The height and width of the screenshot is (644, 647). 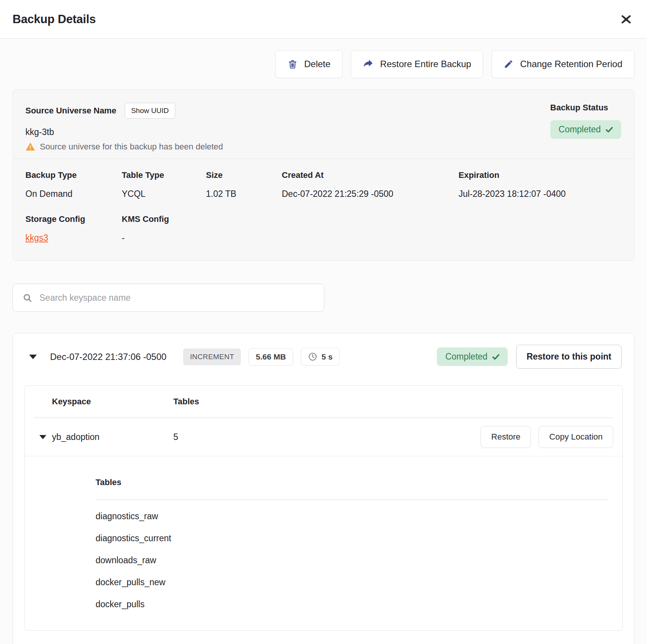 What do you see at coordinates (212, 357) in the screenshot?
I see `increment-type-badge: INCREMENT` at bounding box center [212, 357].